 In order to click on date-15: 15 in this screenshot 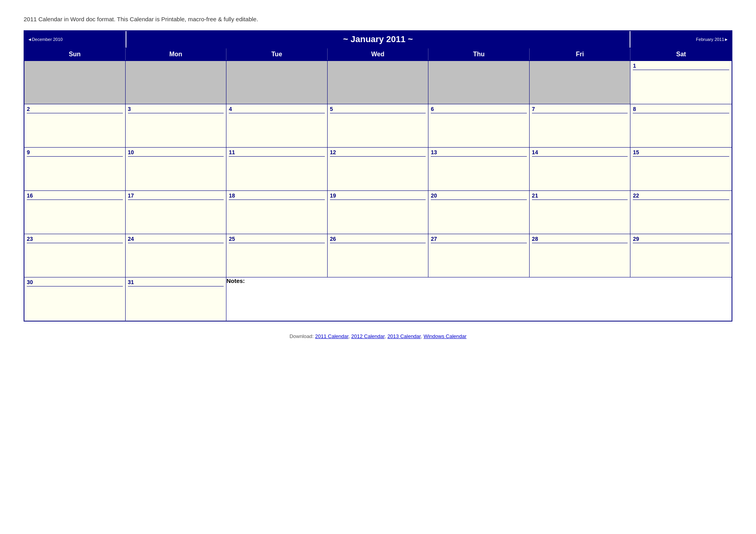, I will do `click(681, 153)`.